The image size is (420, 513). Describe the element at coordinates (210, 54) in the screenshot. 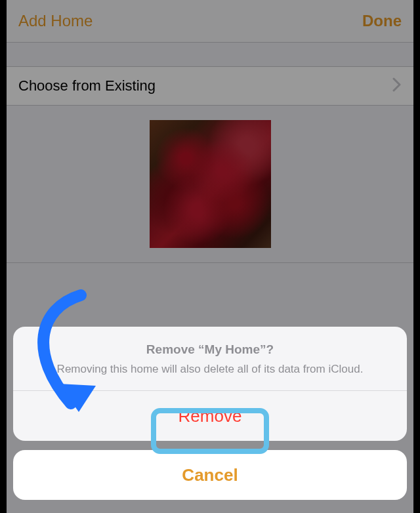

I see `spacer` at that location.